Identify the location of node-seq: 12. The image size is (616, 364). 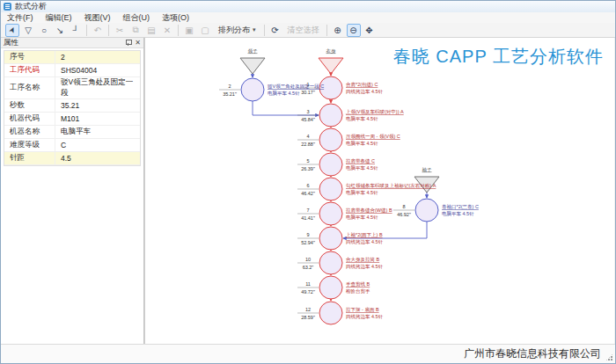
(308, 309).